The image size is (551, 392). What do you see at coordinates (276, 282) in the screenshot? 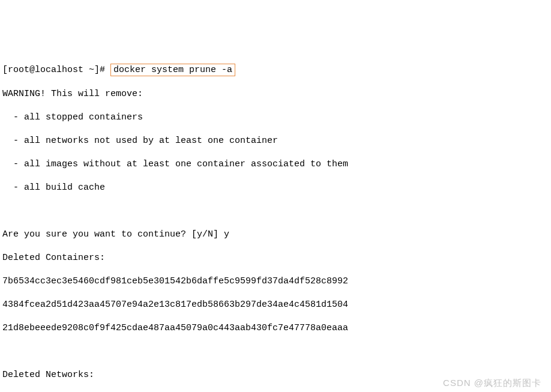
I see `deleted-container-hash: 7b6534cc3ec3e5460cdf981ceb5e301542b6daff…` at bounding box center [276, 282].